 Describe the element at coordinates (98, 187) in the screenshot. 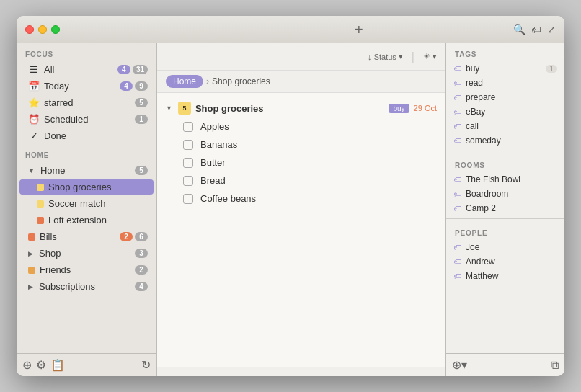

I see `shop-groceries-label: Shop groceries` at that location.